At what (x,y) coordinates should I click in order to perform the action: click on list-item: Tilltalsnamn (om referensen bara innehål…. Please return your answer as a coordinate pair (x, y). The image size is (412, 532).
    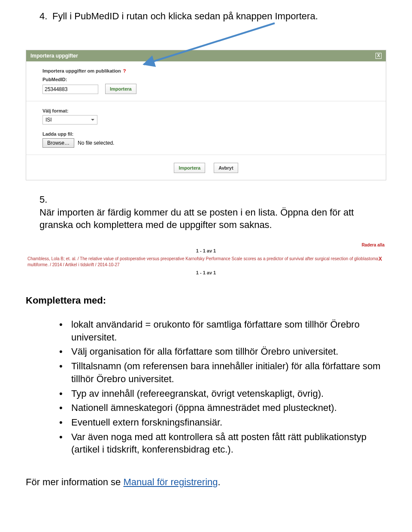
    Looking at the image, I should click on (223, 373).